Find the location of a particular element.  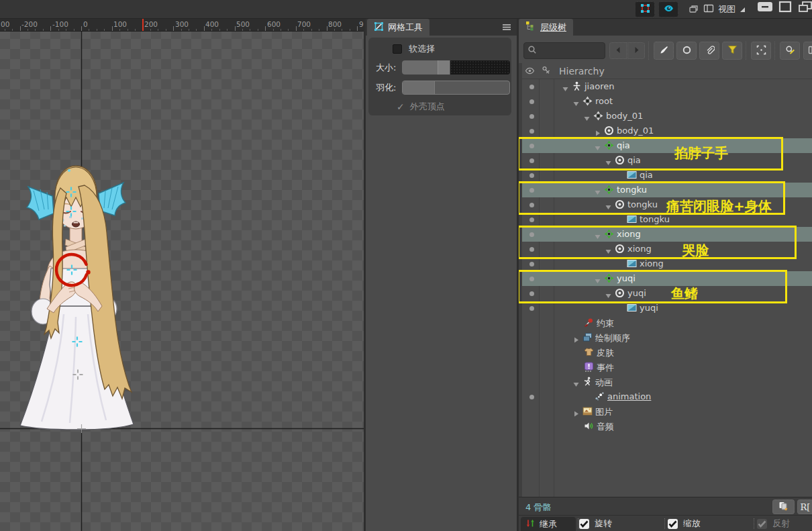

tree-row-皮肤: 皮肤 is located at coordinates (667, 352).